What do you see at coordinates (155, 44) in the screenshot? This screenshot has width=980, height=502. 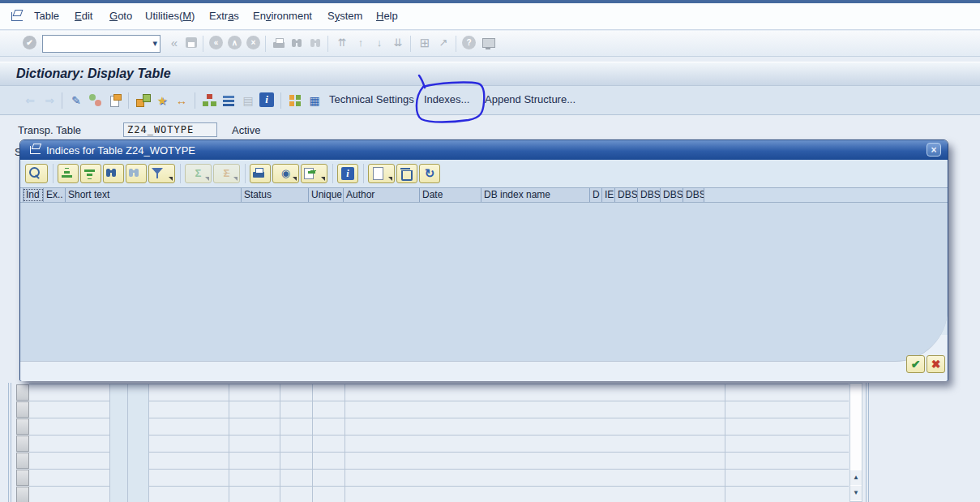 I see `command-dropdown-icon: ▾` at bounding box center [155, 44].